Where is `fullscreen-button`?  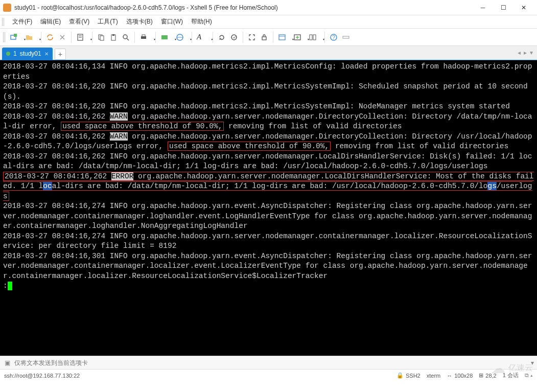 fullscreen-button is located at coordinates (252, 37).